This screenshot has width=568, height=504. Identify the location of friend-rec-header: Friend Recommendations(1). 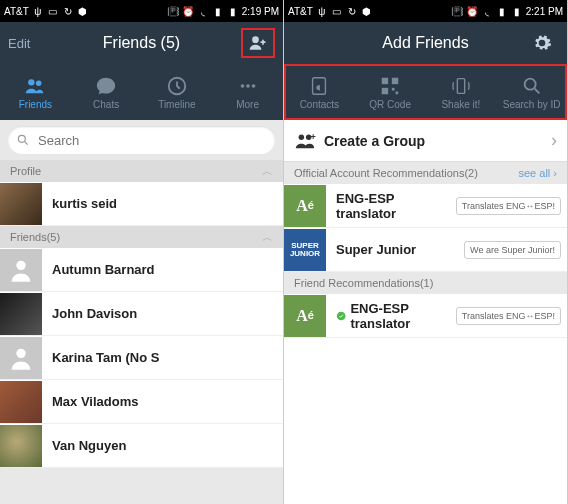
(426, 283).